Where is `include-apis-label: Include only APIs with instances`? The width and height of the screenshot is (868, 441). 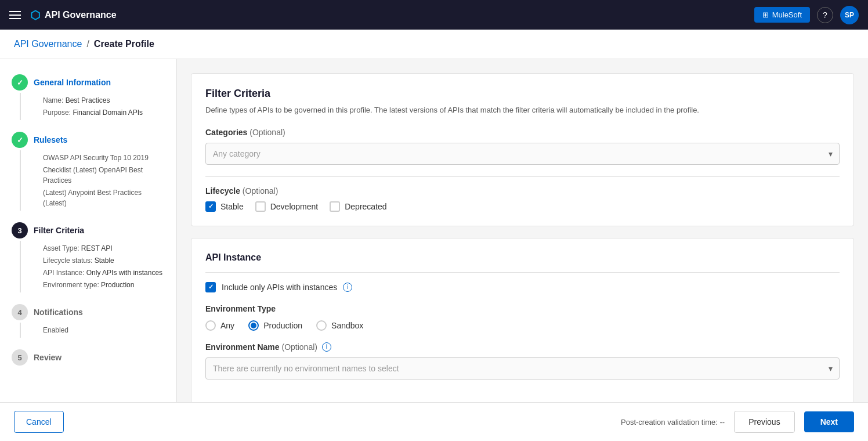 include-apis-label: Include only APIs with instances is located at coordinates (280, 287).